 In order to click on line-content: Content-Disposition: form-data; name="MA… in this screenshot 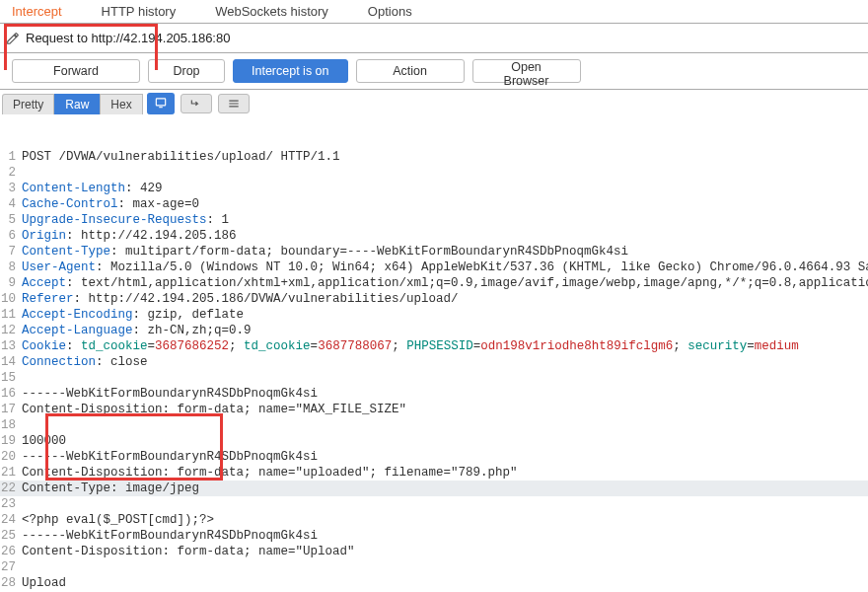, I will do `click(445, 409)`.